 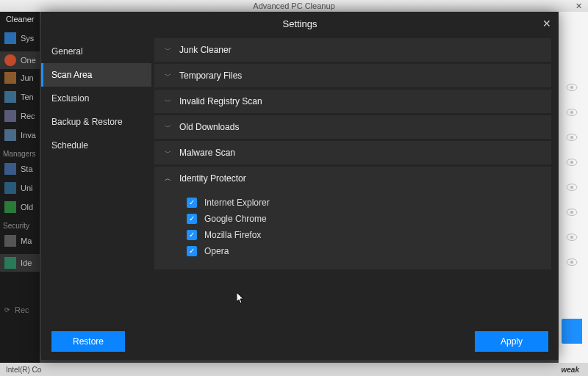 What do you see at coordinates (364, 219) in the screenshot?
I see `checkbox-row: ✓ Google Chrome` at bounding box center [364, 219].